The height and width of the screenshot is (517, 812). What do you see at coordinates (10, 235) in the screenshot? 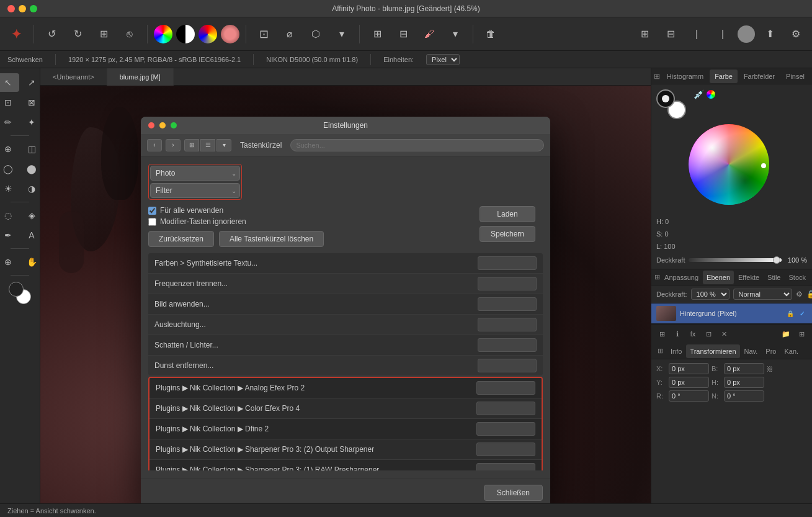
I see `pen-tool: ✒` at bounding box center [10, 235].